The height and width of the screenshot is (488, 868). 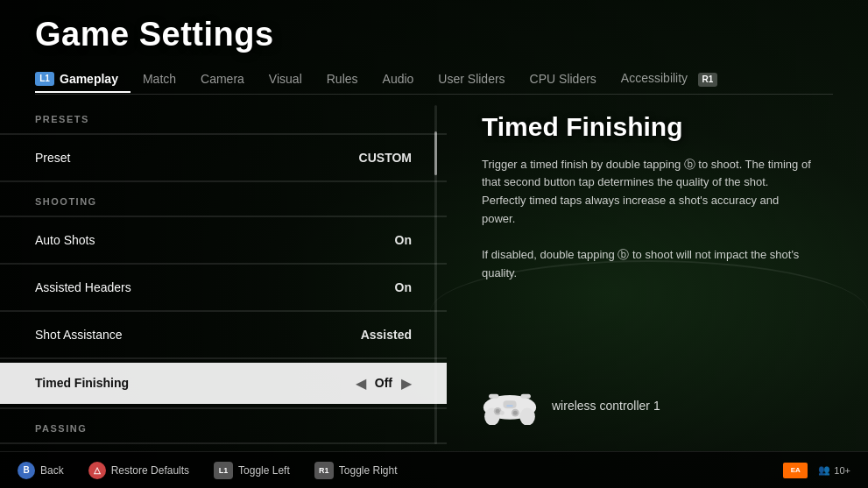 I want to click on tab-cpu-sliders: CPU Sliders, so click(x=563, y=80).